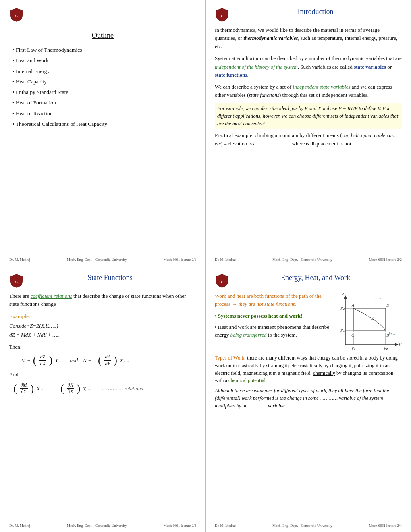  Describe the element at coordinates (104, 60) in the screenshot. I see `list-item: Heat and Work` at that location.